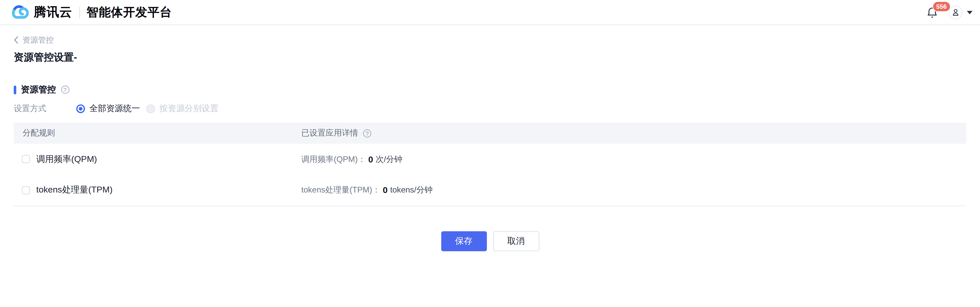  Describe the element at coordinates (490, 57) in the screenshot. I see `page-title: 资源管控设置-` at that location.